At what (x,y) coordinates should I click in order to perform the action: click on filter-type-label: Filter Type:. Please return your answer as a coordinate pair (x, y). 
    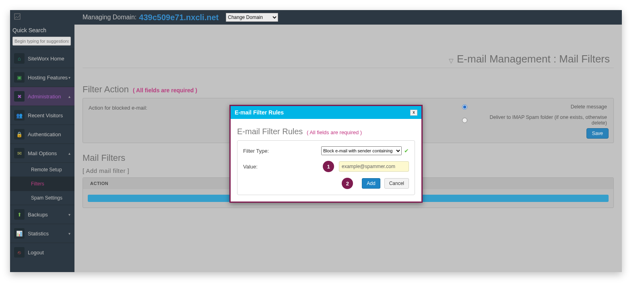
    Looking at the image, I should click on (281, 151).